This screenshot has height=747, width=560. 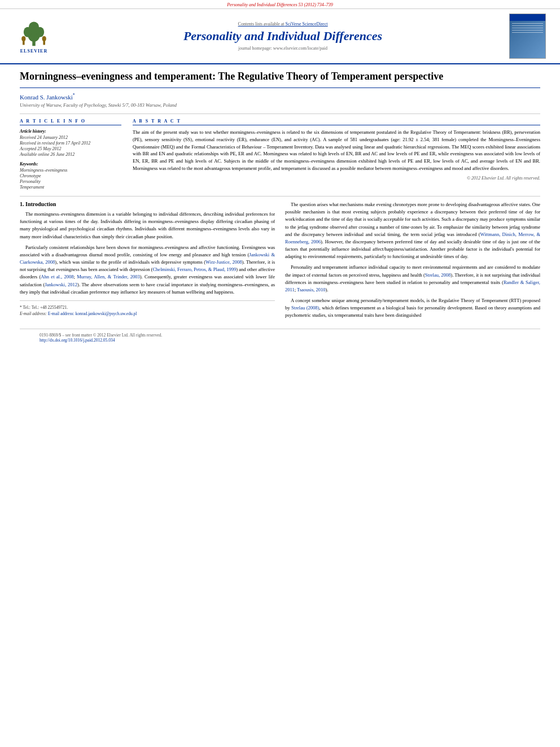 What do you see at coordinates (71, 164) in the screenshot?
I see `keywords-label: Keywords:` at bounding box center [71, 164].